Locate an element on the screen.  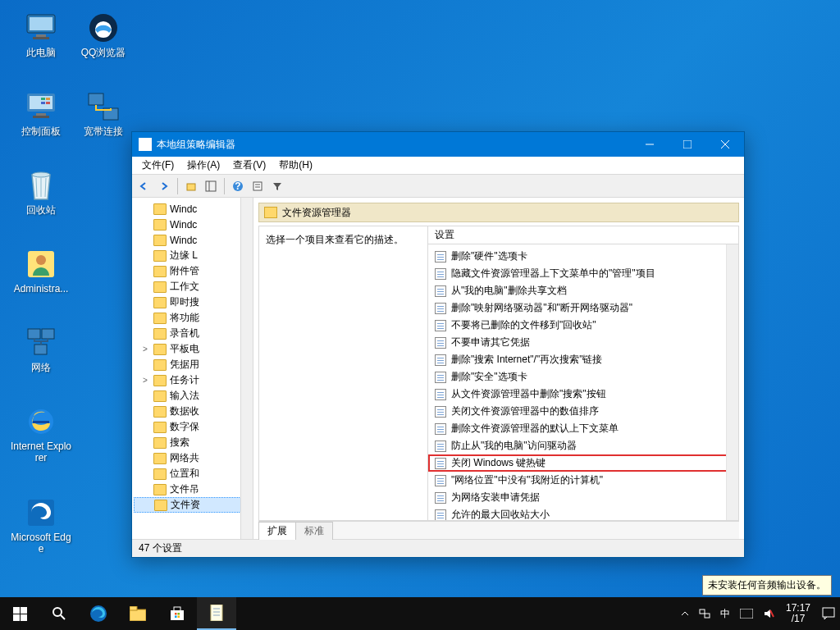
setting-item: 关闭 Windows 键热键 is located at coordinates (583, 463).